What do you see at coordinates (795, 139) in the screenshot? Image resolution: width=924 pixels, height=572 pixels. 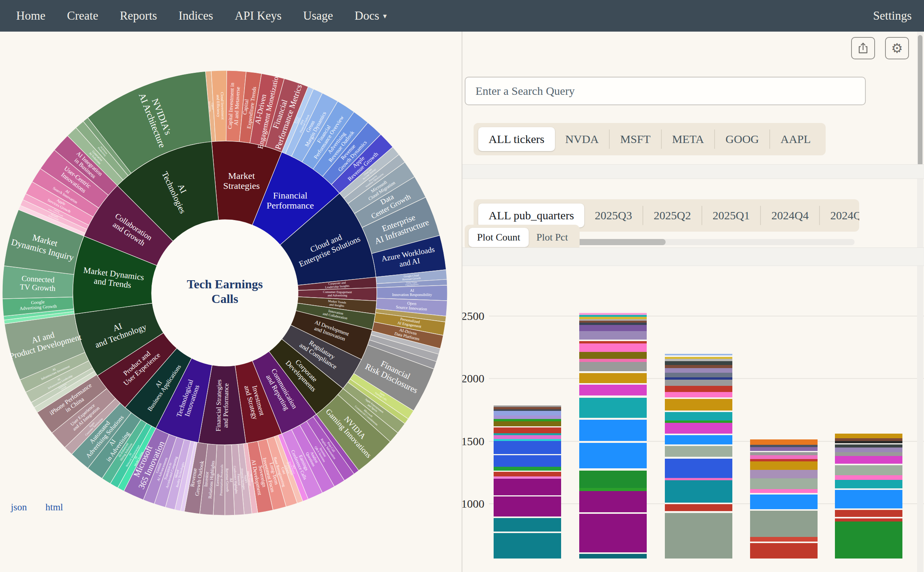 I see `ticker-tab-aapl: AAPL` at bounding box center [795, 139].